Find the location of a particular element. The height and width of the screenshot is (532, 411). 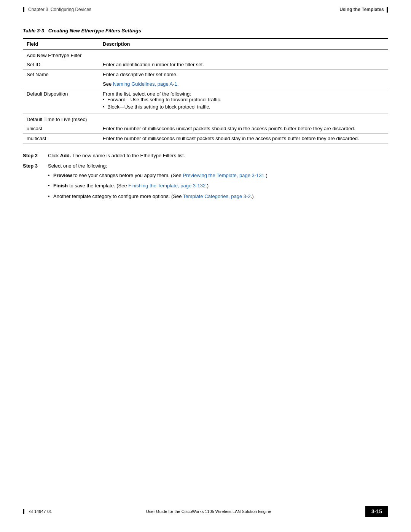

step-3-bullets: Preview to see your changes before you a… is located at coordinates (218, 186).